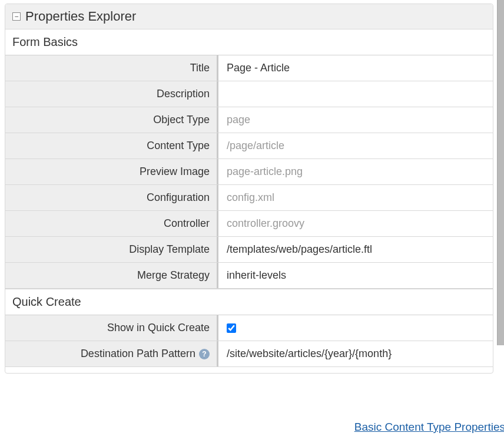 This screenshot has width=504, height=436. Describe the element at coordinates (356, 354) in the screenshot. I see `value-destination-path: /site/website/articles/{year}/{month}` at that location.